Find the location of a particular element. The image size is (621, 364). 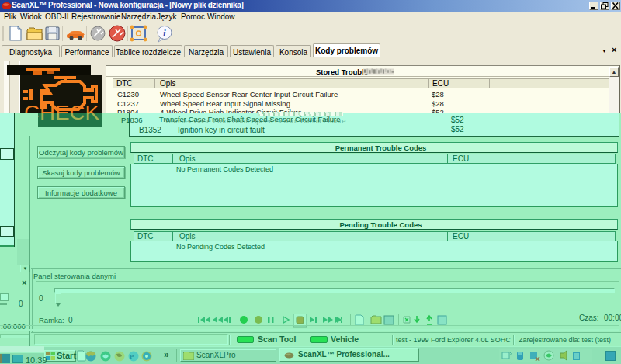

svg-text: i is located at coordinates (165, 33).